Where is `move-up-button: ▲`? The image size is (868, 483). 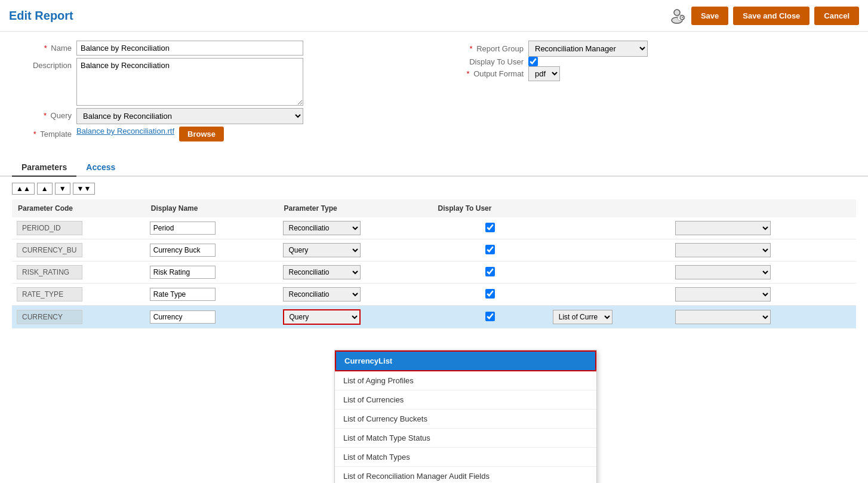
move-up-button: ▲ is located at coordinates (45, 189).